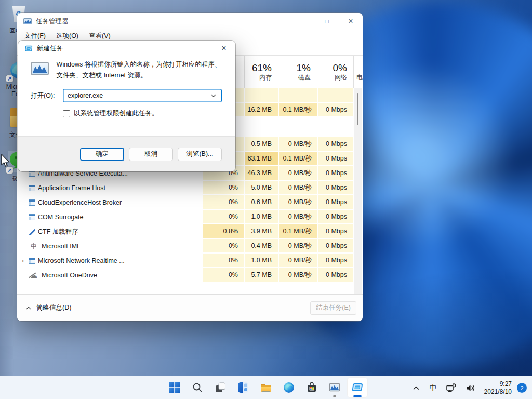 This screenshot has height=399, width=532. Describe the element at coordinates (261, 127) in the screenshot. I see `memory-cell` at that location.